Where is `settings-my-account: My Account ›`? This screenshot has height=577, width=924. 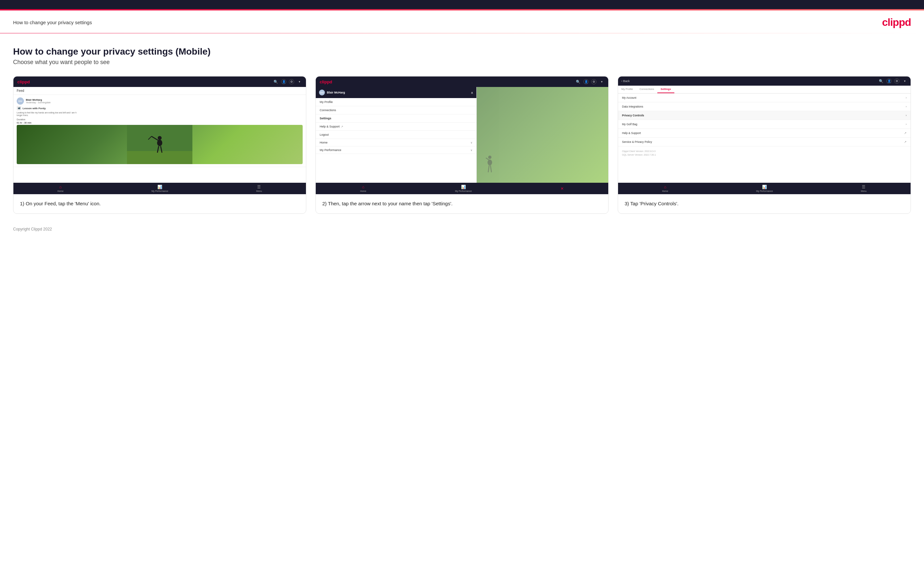 settings-my-account: My Account › is located at coordinates (764, 98).